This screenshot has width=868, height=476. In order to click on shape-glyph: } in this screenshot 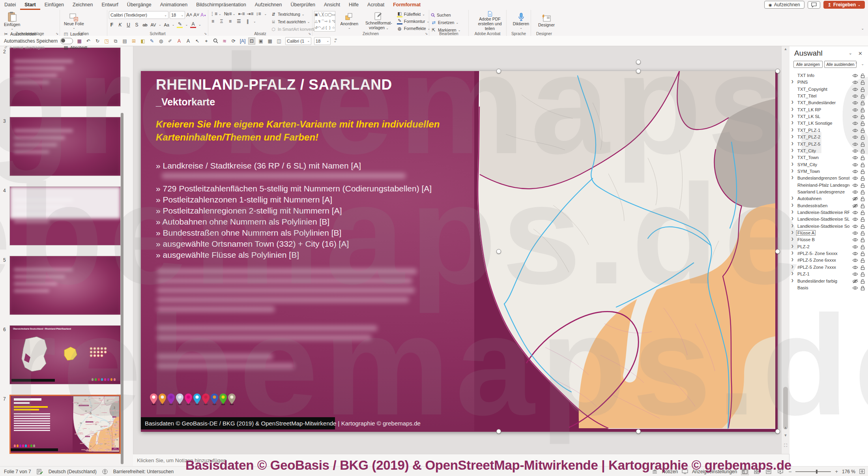, I will do `click(330, 28)`.